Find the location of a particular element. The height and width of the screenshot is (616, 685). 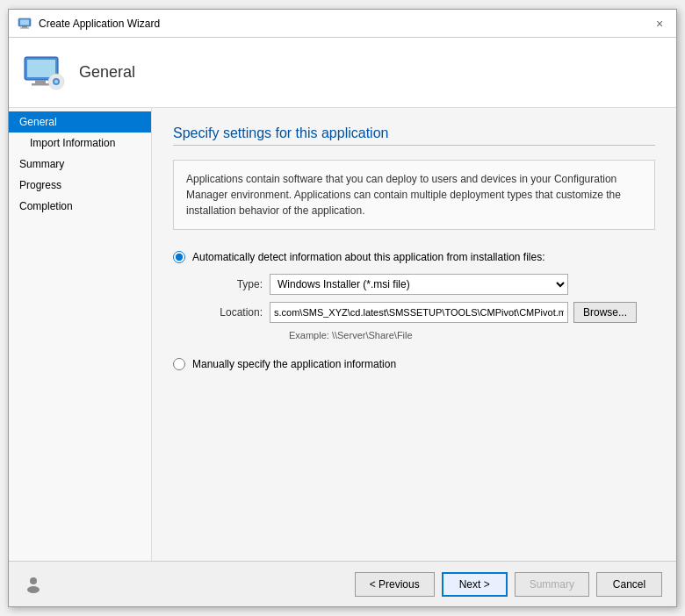

sidebar-item-completion: Completion is located at coordinates (80, 206).